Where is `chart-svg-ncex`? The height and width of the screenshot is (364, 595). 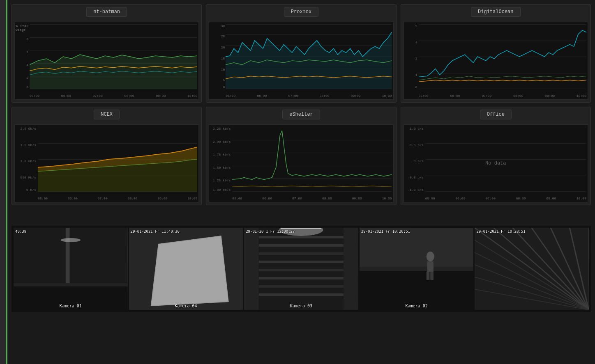
chart-svg-ncex is located at coordinates (118, 159).